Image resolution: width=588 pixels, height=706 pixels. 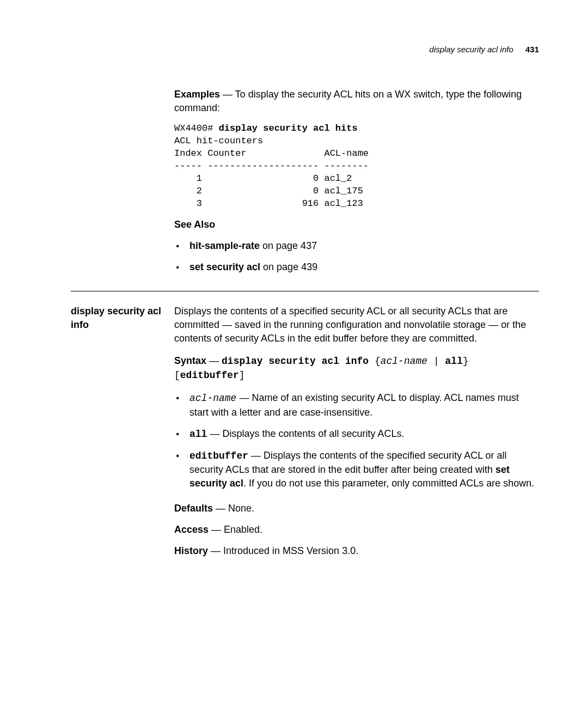 What do you see at coordinates (357, 257) in the screenshot?
I see `see-also-list: hit-sample-rate on page 437 set security…` at bounding box center [357, 257].